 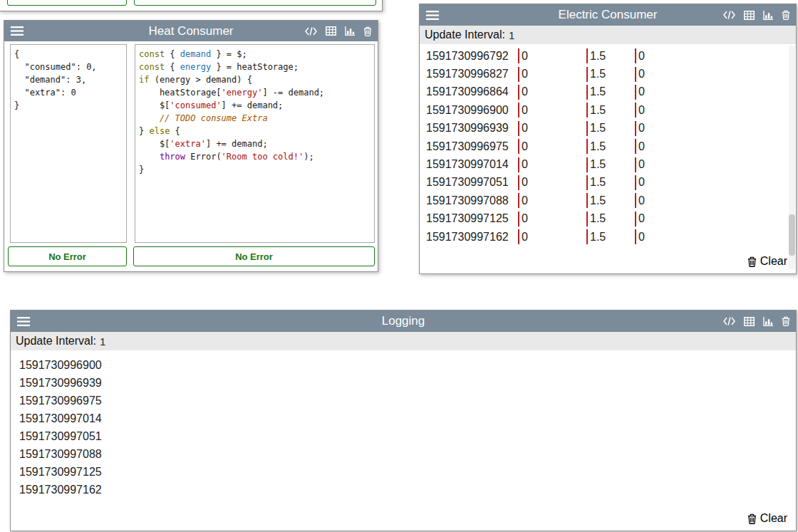 What do you see at coordinates (400, 471) in the screenshot?
I see `log-entry: 1591730997125` at bounding box center [400, 471].